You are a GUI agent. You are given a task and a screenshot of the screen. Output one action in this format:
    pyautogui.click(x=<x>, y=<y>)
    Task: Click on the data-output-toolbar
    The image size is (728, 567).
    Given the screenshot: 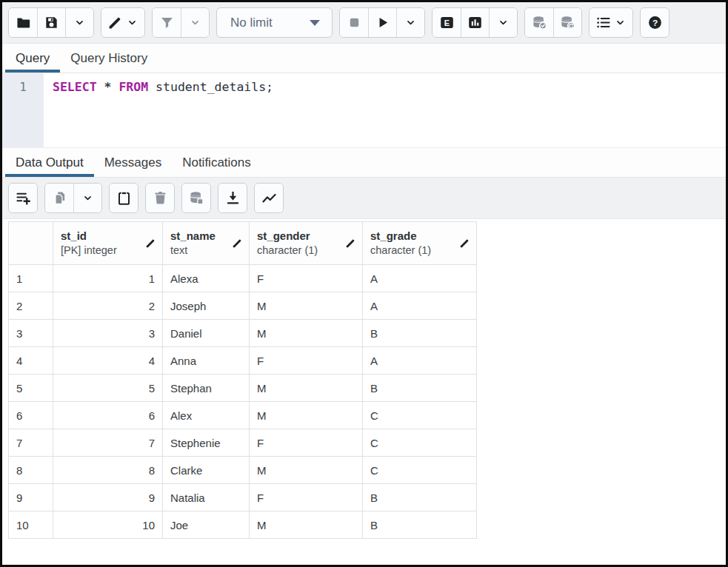 What is the action you would take?
    pyautogui.click(x=364, y=198)
    